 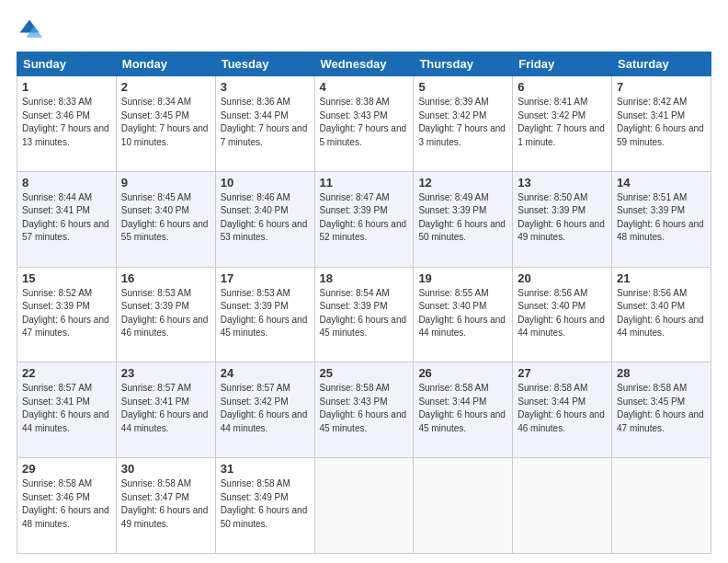 What do you see at coordinates (463, 64) in the screenshot?
I see `col-header-thursday: Thursday` at bounding box center [463, 64].